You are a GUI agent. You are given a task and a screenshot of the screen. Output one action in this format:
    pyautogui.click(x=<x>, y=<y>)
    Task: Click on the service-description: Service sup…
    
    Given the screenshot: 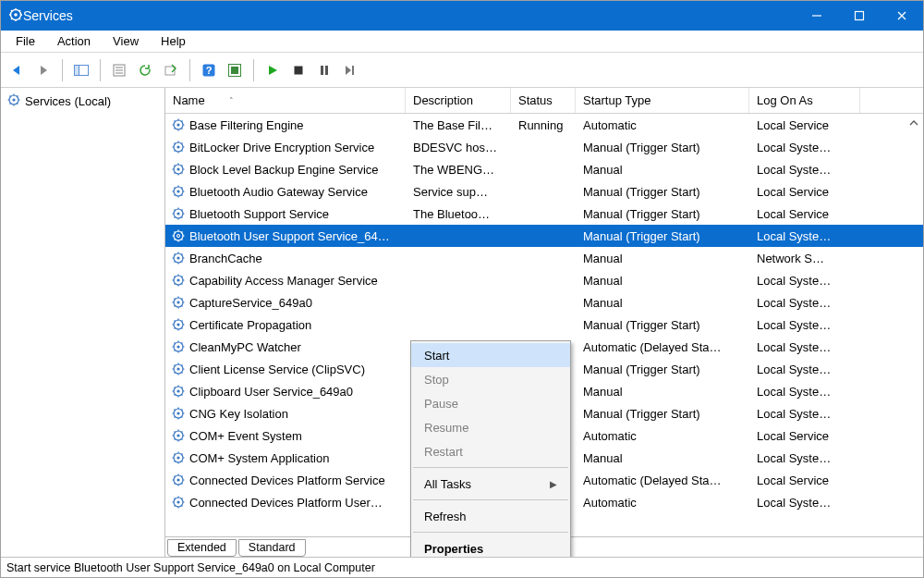 What is the action you would take?
    pyautogui.click(x=458, y=192)
    